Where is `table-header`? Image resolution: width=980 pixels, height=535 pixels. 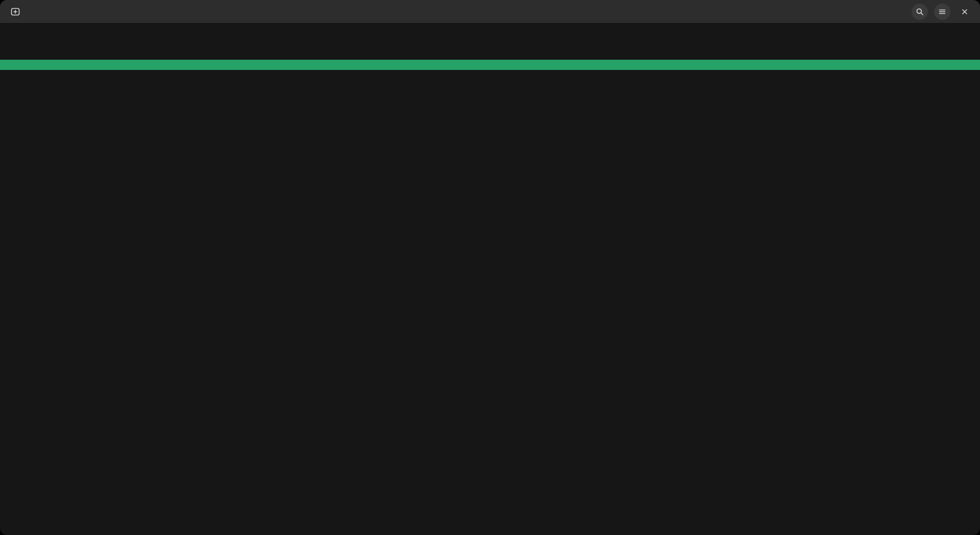
table-header is located at coordinates (490, 65).